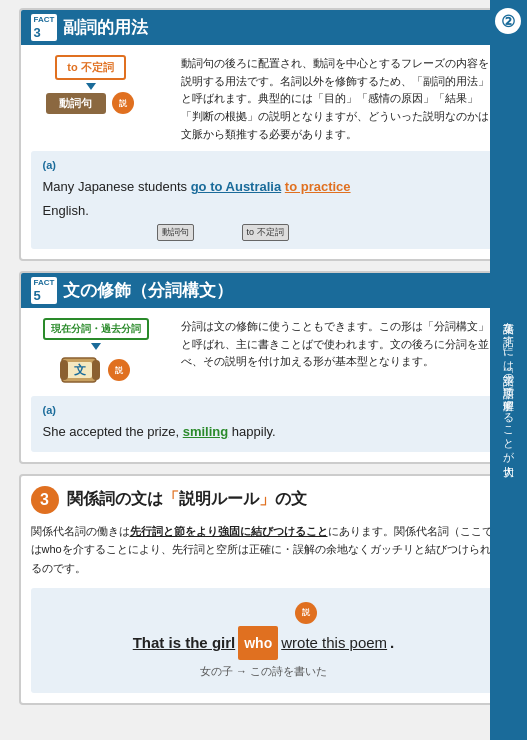 The height and width of the screenshot is (740, 527). What do you see at coordinates (187, 500) in the screenshot?
I see `section3-title: 関係詞の文は「説明ルール」の文` at bounding box center [187, 500].